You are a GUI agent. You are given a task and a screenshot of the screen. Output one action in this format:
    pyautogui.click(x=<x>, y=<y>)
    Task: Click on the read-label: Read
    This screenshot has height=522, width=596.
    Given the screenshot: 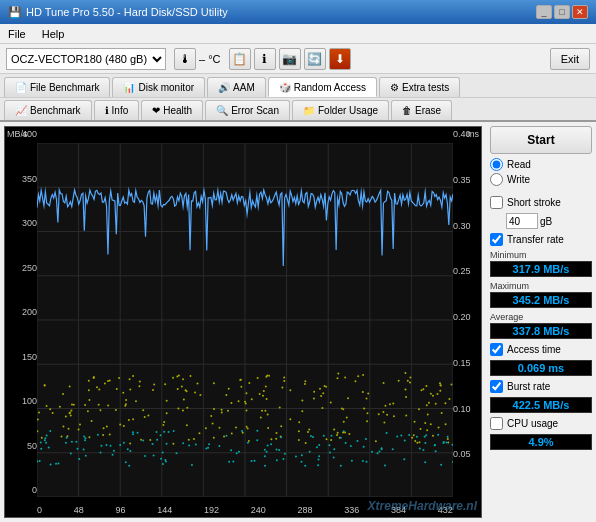 What is the action you would take?
    pyautogui.click(x=519, y=164)
    